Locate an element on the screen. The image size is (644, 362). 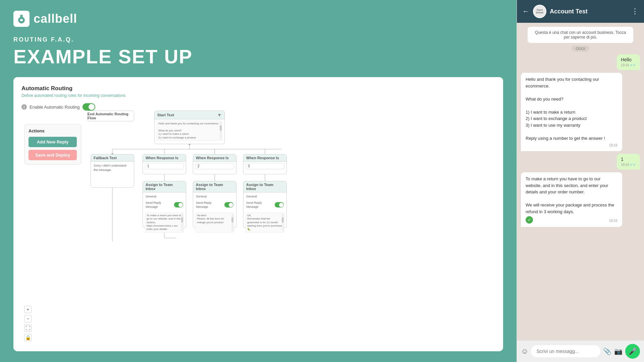
msg-1-text: 1 is located at coordinates (622, 159).